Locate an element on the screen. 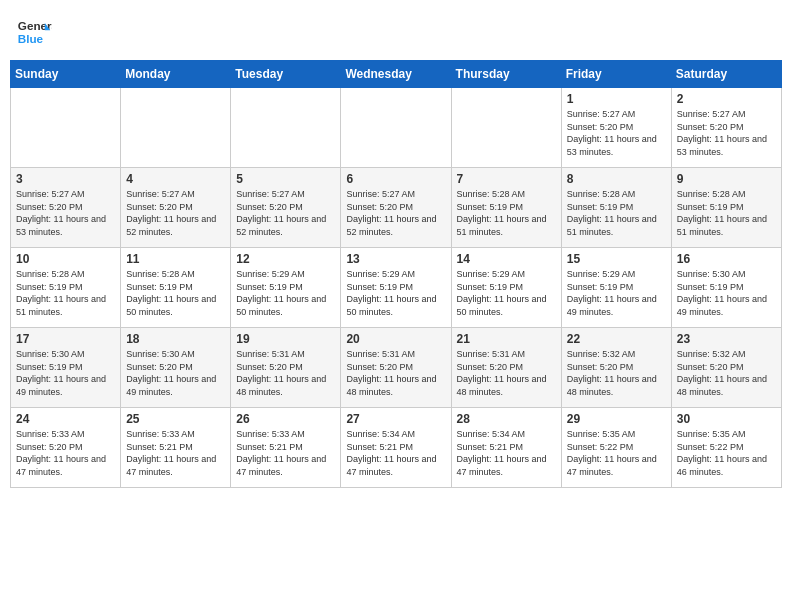 The height and width of the screenshot is (612, 792). calendar-cell: 1Sunrise: 5:27 AMSunset: 5:20 PMDaylight… is located at coordinates (616, 128).